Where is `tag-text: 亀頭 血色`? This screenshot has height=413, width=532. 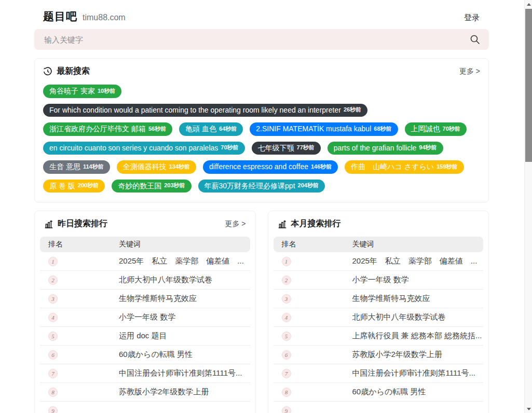 tag-text: 亀頭 血色 is located at coordinates (201, 129).